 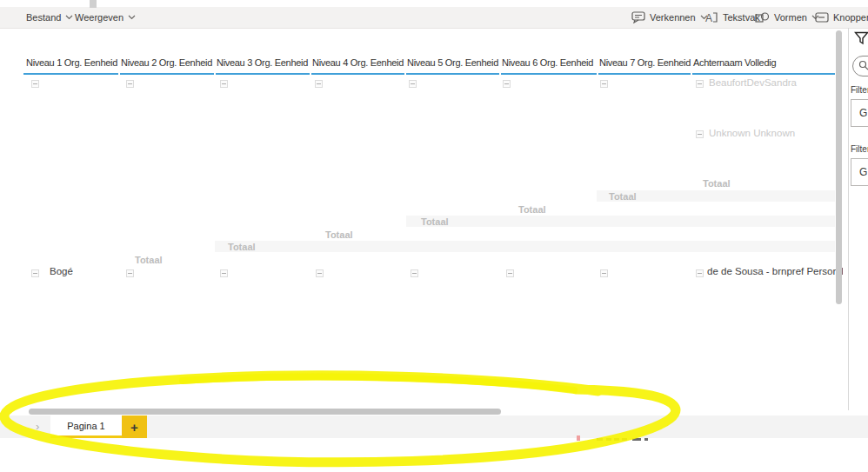 What do you see at coordinates (452, 63) in the screenshot?
I see `column-header-niveau5: Niveau 5 Org. Eenheid` at bounding box center [452, 63].